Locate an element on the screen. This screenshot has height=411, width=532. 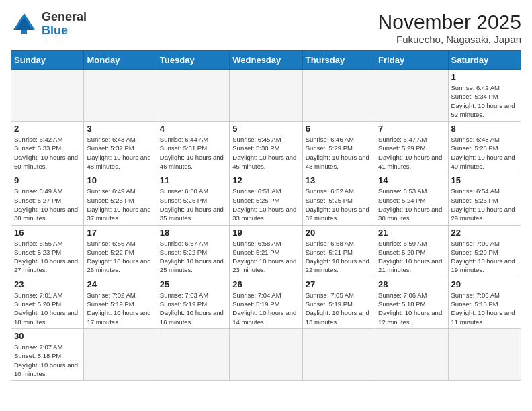
day-number: 12 is located at coordinates (266, 180).